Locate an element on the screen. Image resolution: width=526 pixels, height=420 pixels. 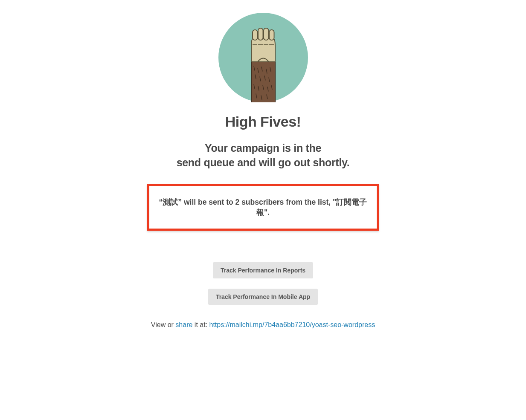
subheading: Your campaign is in the send queue and w… is located at coordinates (263, 156).